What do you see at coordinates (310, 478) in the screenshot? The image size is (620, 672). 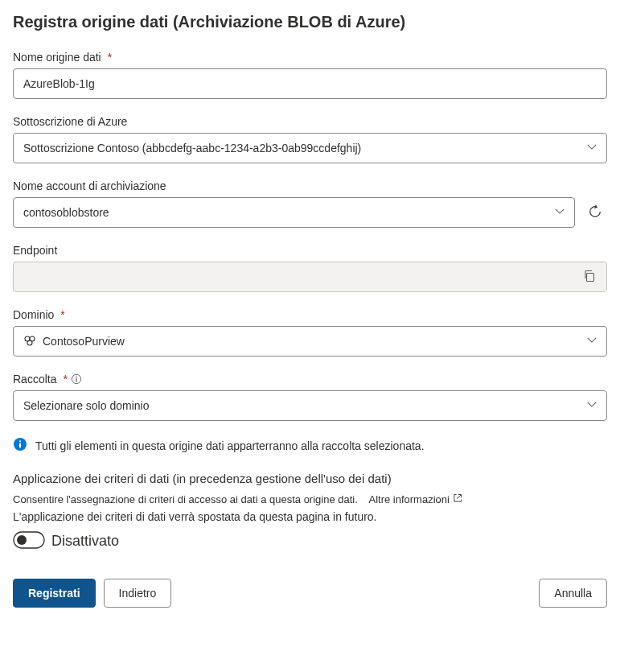 I see `policy-heading: Applicazione dei criteri di dati (in pre…` at bounding box center [310, 478].